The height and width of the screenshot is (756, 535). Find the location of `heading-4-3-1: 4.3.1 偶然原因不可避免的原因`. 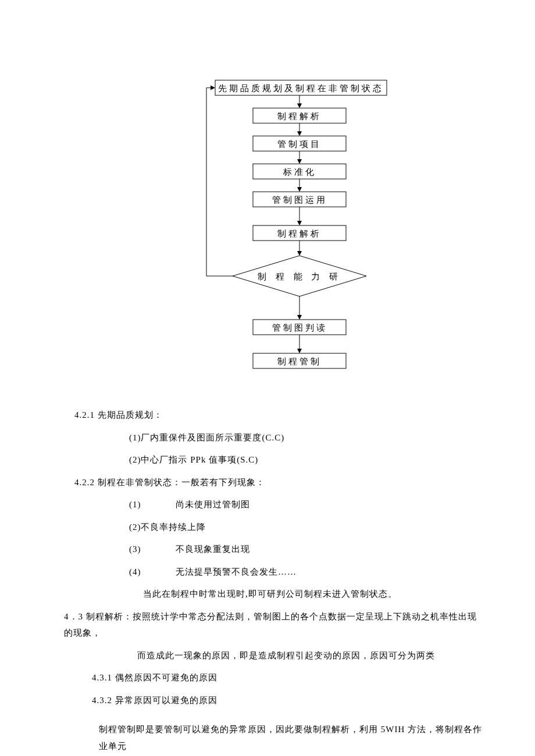

heading-4-3-1: 4.3.1 偶然原因不可避免的原因 is located at coordinates (273, 678).